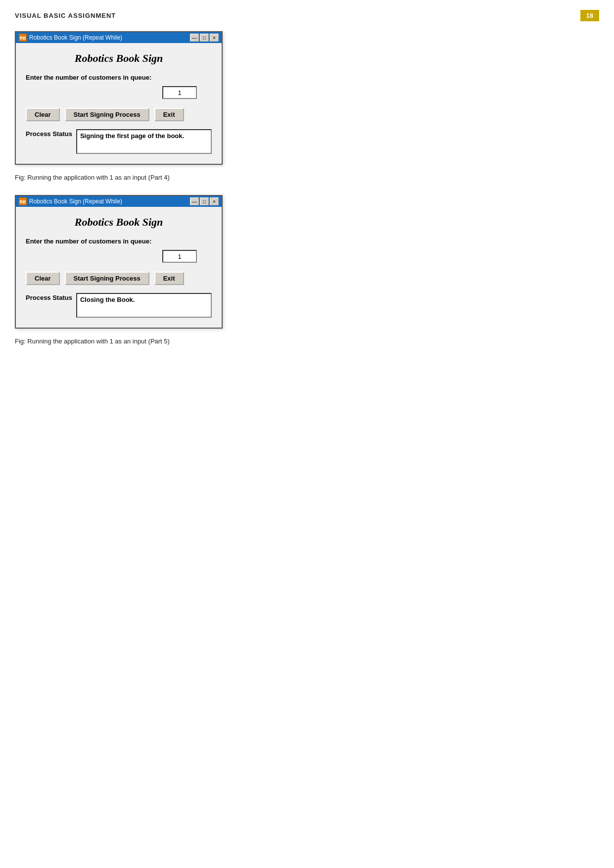  What do you see at coordinates (76, 201) in the screenshot?
I see `titlebar-title-2: Robotics Book Sign (Repeat While)` at bounding box center [76, 201].